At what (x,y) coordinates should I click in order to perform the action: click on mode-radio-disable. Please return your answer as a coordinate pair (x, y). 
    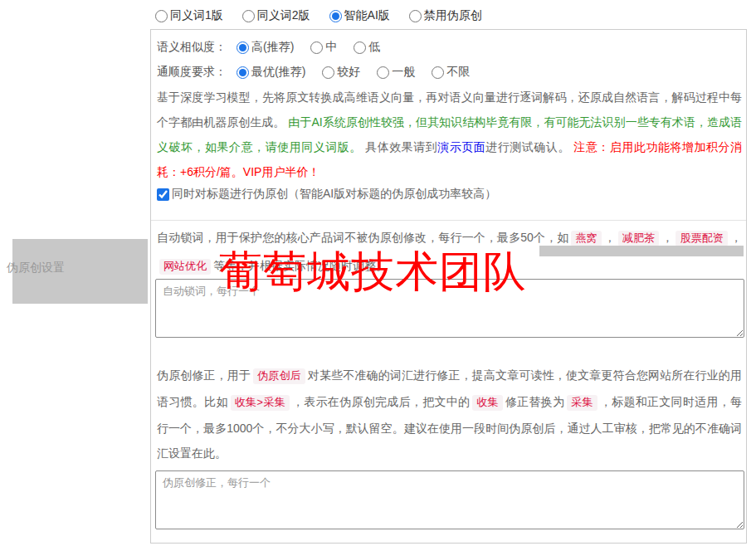
    Looking at the image, I should click on (415, 17).